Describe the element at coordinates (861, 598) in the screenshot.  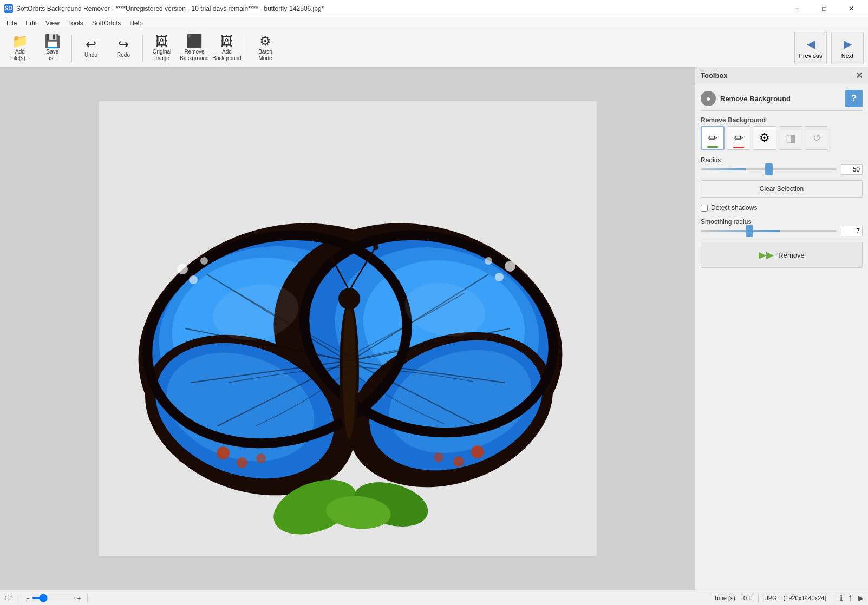
I see `youtube-icon: ▶` at that location.